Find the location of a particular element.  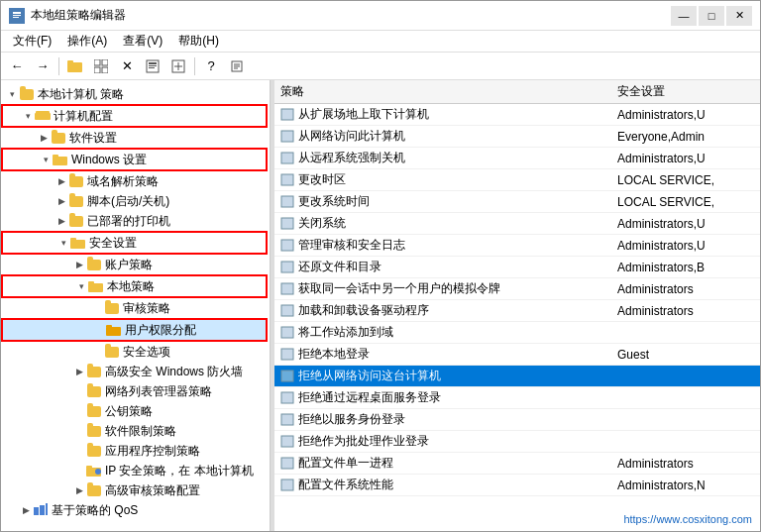

table-row: 加载和卸载设备驱动程序Administrators is located at coordinates (517, 311).